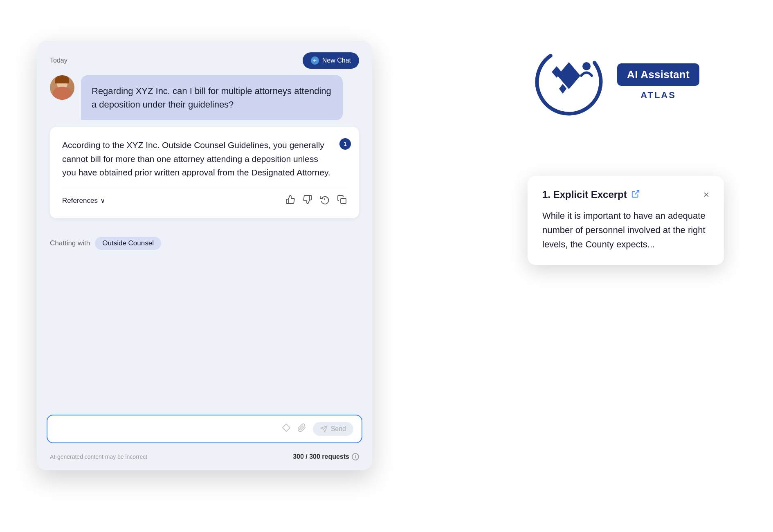 This screenshot has width=773, height=532. I want to click on excerpt-body: While it is important to have an adequat…, so click(624, 230).